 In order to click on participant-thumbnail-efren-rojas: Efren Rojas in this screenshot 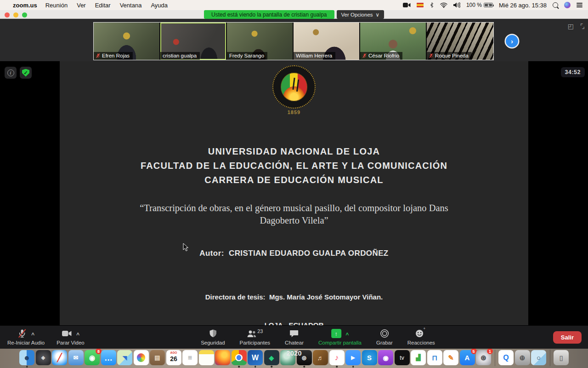, I will do `click(127, 41)`.